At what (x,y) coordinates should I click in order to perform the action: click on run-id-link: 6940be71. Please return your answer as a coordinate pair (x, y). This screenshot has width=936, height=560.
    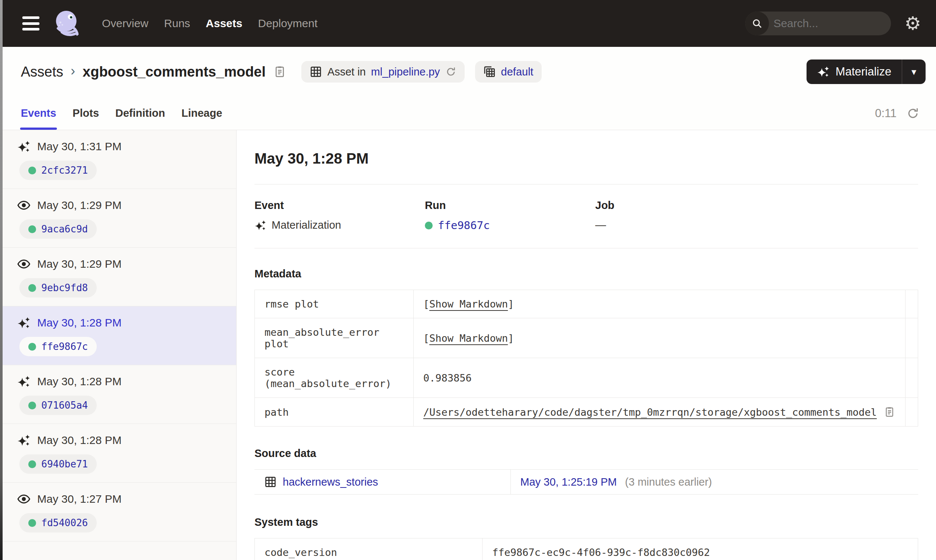
    Looking at the image, I should click on (65, 464).